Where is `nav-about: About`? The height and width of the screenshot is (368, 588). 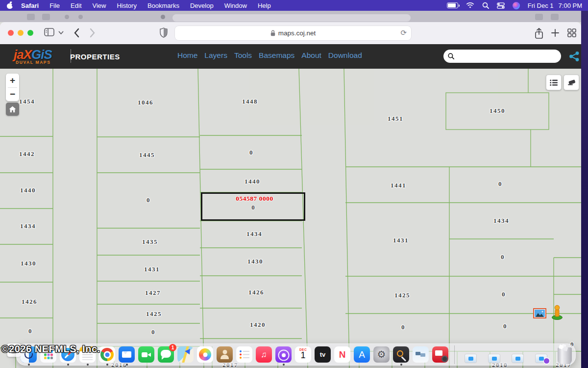
nav-about: About is located at coordinates (312, 55).